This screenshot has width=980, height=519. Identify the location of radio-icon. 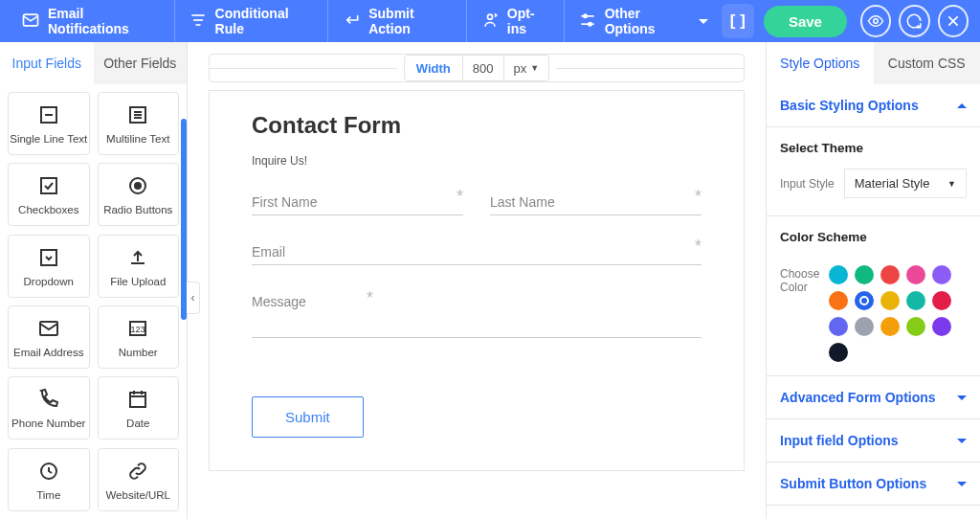
(138, 186).